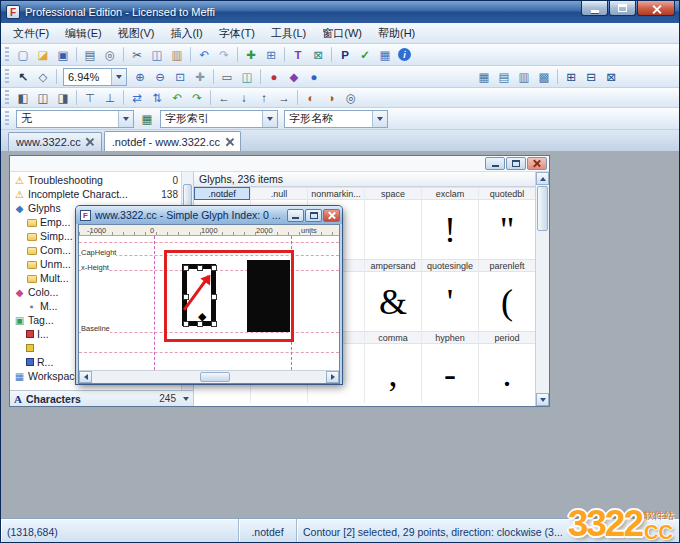 The width and height of the screenshot is (680, 543). What do you see at coordinates (110, 98) in the screenshot?
I see `align-bottom-icon: ⊥` at bounding box center [110, 98].